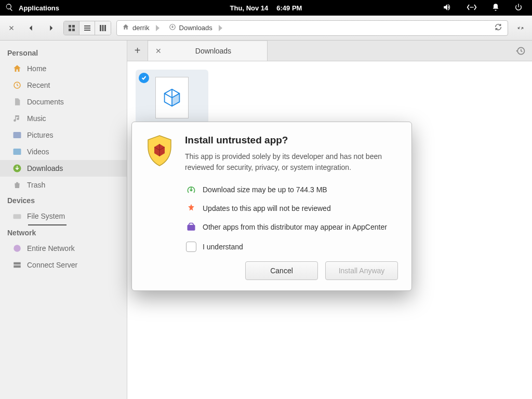 The image size is (532, 399). Describe the element at coordinates (291, 140) in the screenshot. I see `dialog-title: Install untrusted app?` at that location.